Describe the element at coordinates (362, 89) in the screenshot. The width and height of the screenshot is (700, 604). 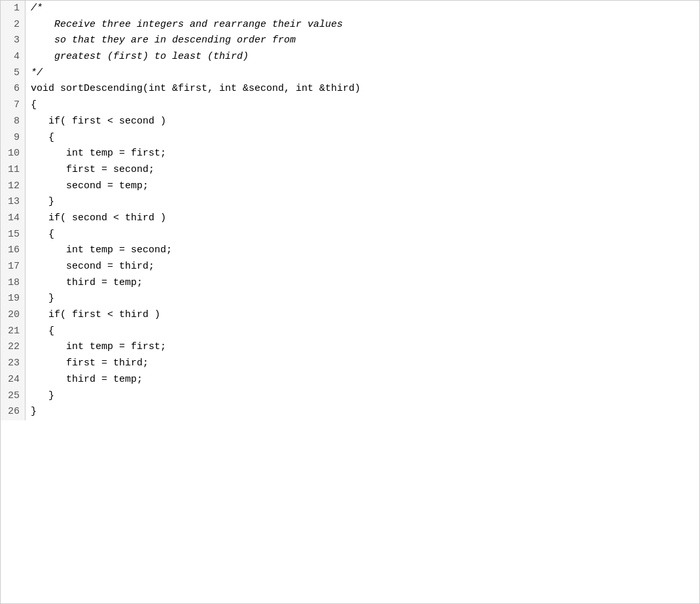
I see `line-content: void sortDescending(int &first, int &sec…` at that location.